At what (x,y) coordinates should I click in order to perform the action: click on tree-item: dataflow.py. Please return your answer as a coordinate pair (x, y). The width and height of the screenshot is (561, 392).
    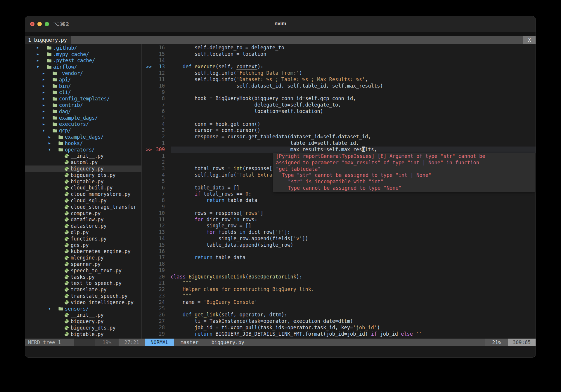
    Looking at the image, I should click on (83, 220).